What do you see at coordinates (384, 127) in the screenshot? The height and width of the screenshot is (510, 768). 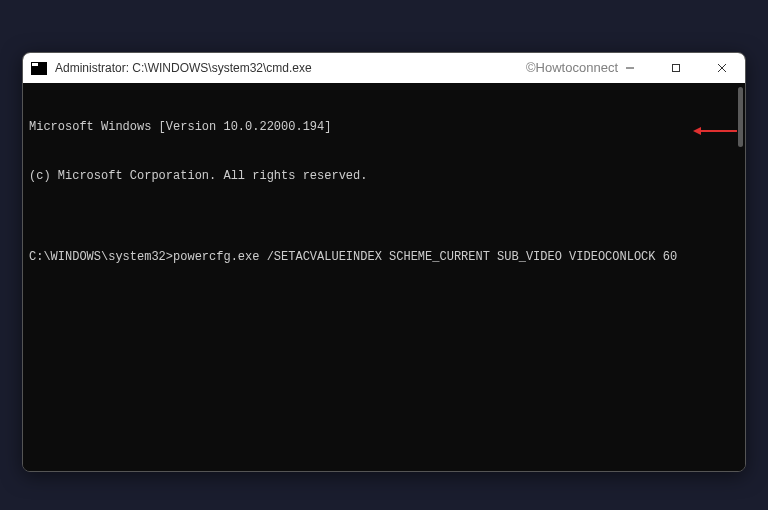 I see `version-line: Microsoft Windows [Version 10.0.22000.19…` at bounding box center [384, 127].